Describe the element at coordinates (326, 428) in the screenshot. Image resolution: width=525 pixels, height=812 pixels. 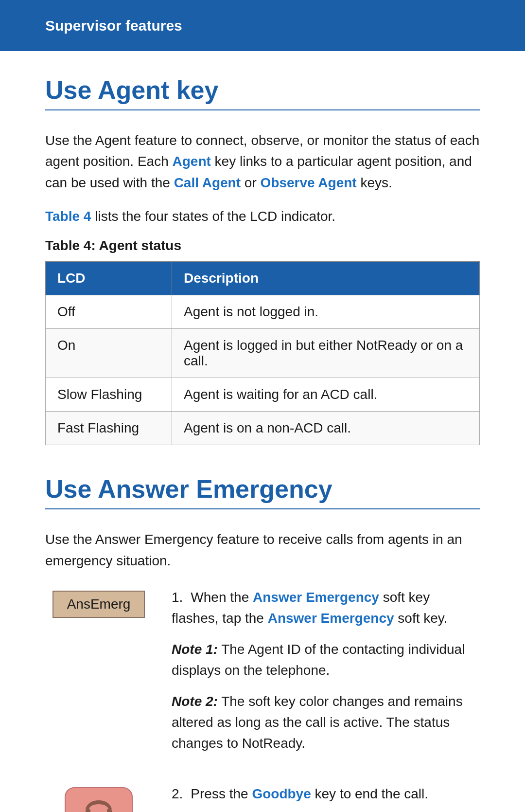
I see `table-cell-desc-4: Agent is on a non-ACD call.` at that location.